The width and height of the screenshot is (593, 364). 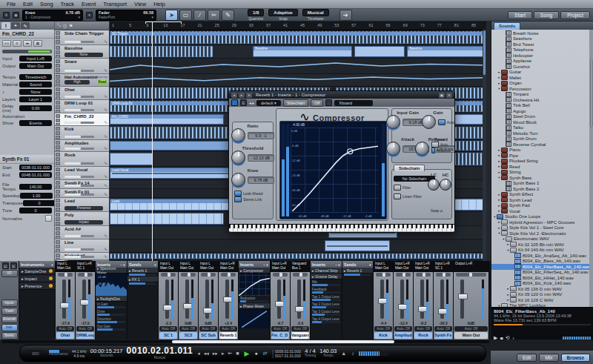 I want to click on speed-adaptive: Adaptive, so click(x=441, y=150).